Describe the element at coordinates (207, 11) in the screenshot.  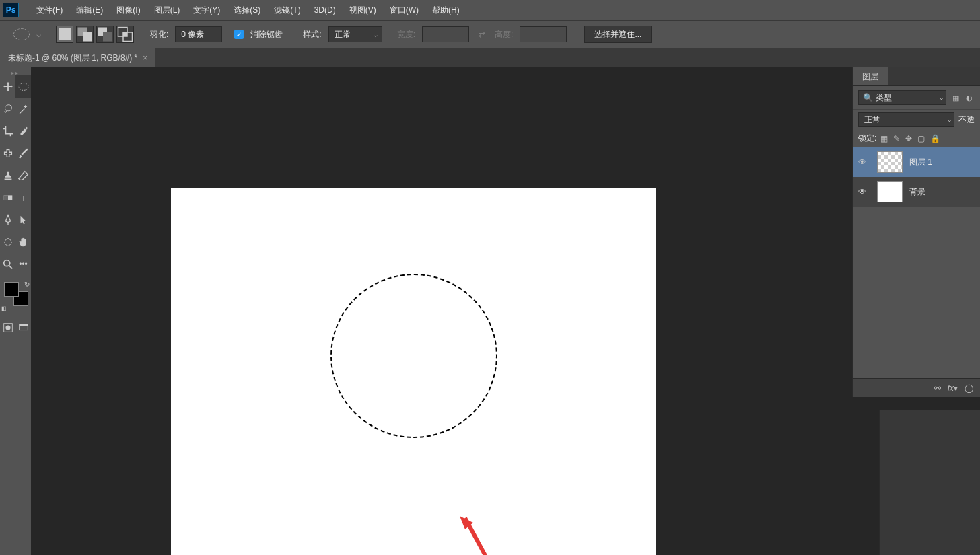
I see `menu-type: 文字(Y)` at that location.